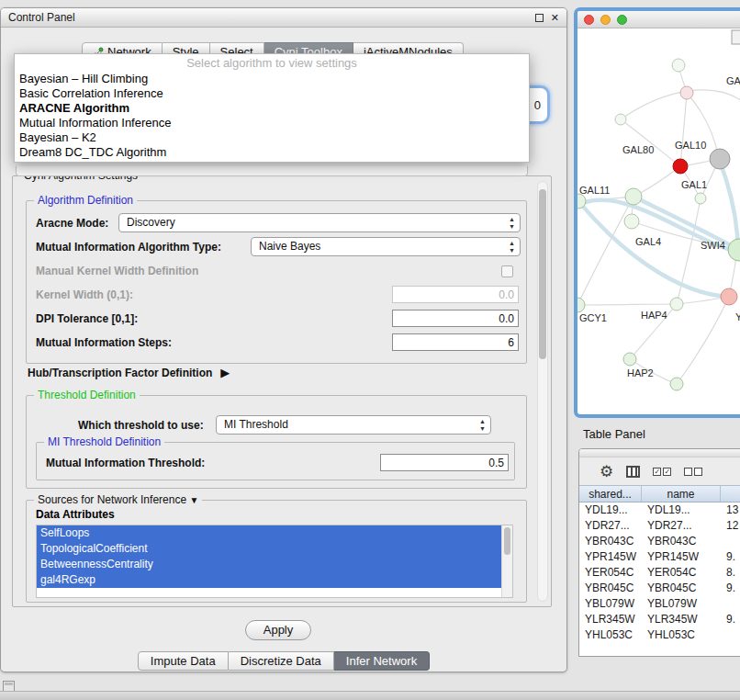 This screenshot has width=740, height=700. Describe the element at coordinates (693, 472) in the screenshot. I see `deselect-all-columns-button` at that location.